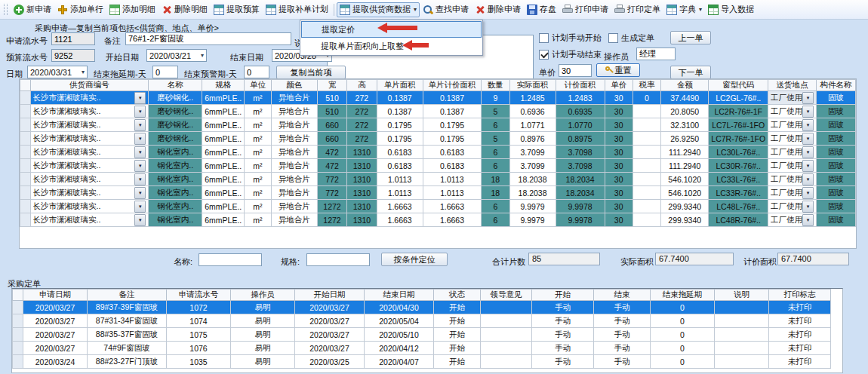 This screenshot has width=868, height=374. I want to click on filter-name-input, so click(230, 259).